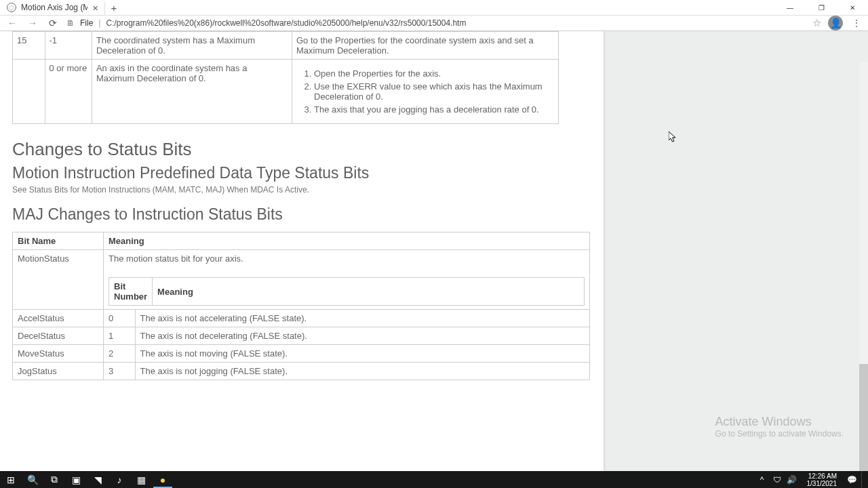  Describe the element at coordinates (307, 149) in the screenshot. I see `heading-changes-status-bits: Changes to Status Bits` at that location.